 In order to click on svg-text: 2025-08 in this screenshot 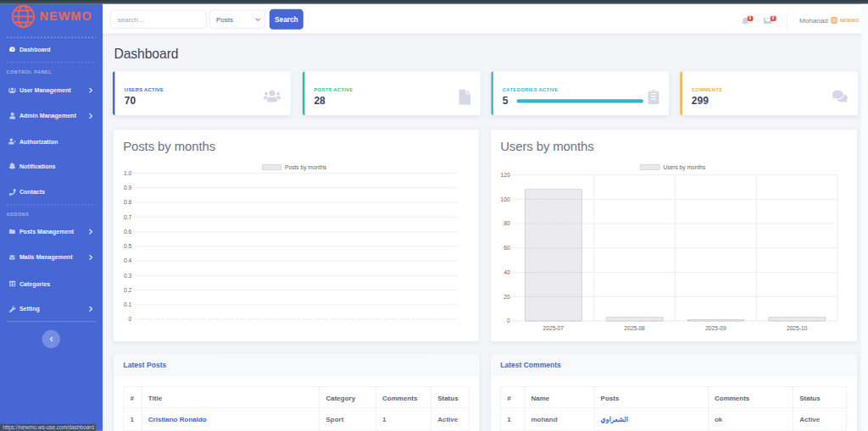, I will do `click(634, 329)`.